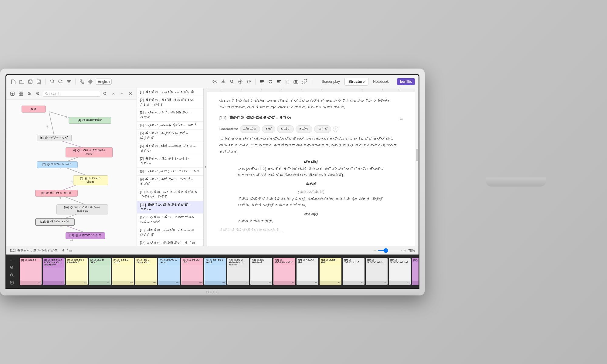 The width and height of the screenshot is (607, 364). Describe the element at coordinates (170, 207) in the screenshot. I see `scene-list-item: [11] ಹೋರಾಂಗಣ. ಮೀನು ಮಾರುಕಟ್ಟೆ – ಹಗಲು` at that location.